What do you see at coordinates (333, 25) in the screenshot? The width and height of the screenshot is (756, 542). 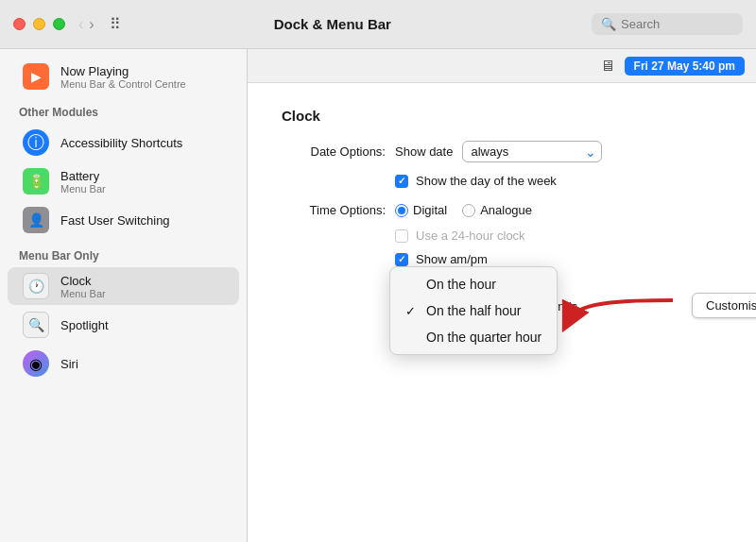 I see `window-title: Dock & Menu Bar` at bounding box center [333, 25].